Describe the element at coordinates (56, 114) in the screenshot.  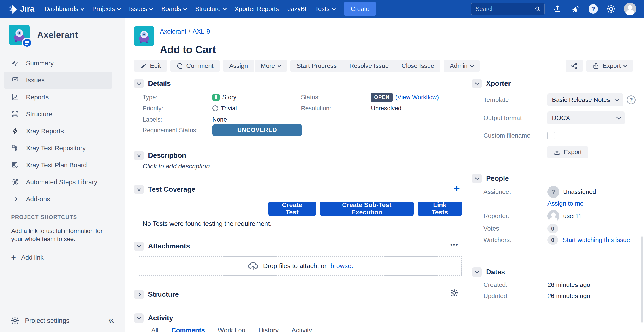
I see `sidebar-item-structure: Structure` at that location.